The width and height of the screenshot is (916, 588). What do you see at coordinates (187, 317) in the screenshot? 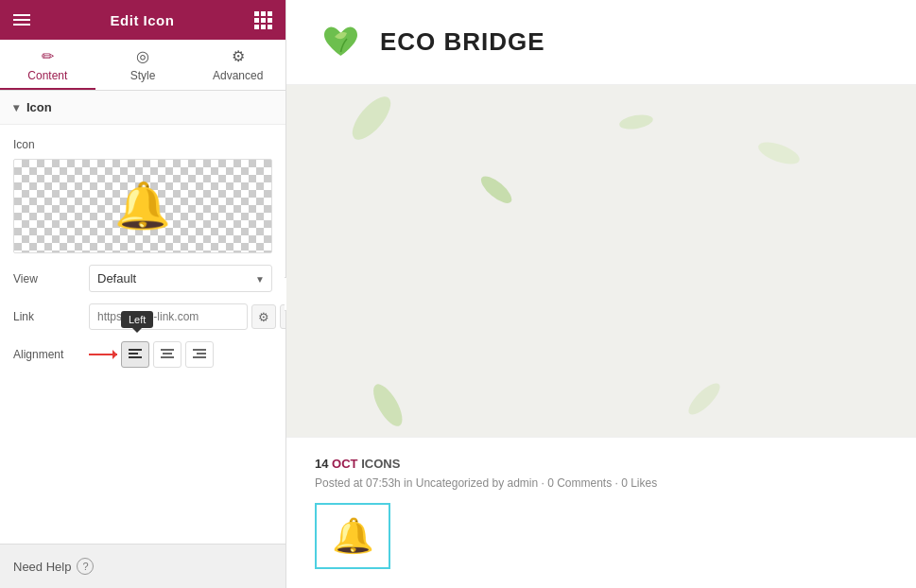
I see `link-field-wrapper: ⚙ ≡` at bounding box center [187, 317].